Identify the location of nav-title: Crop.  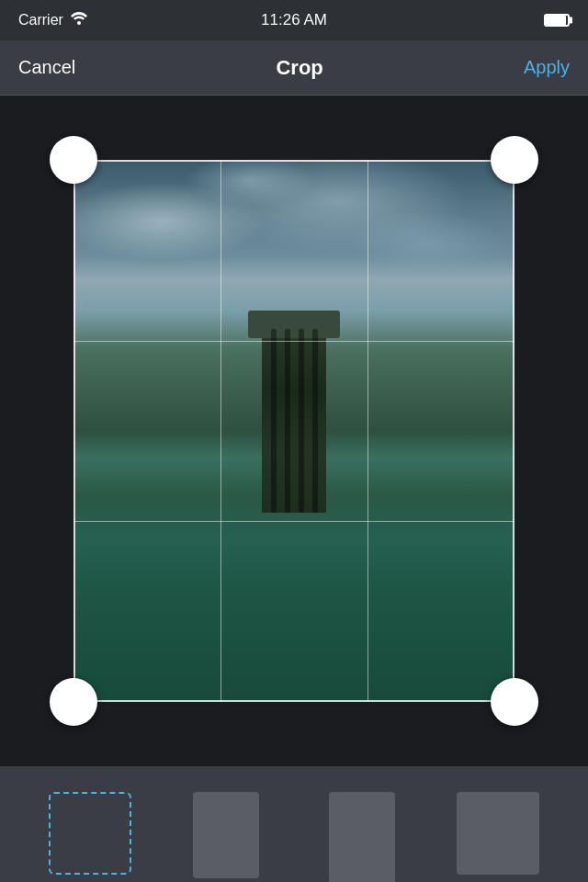
(300, 68).